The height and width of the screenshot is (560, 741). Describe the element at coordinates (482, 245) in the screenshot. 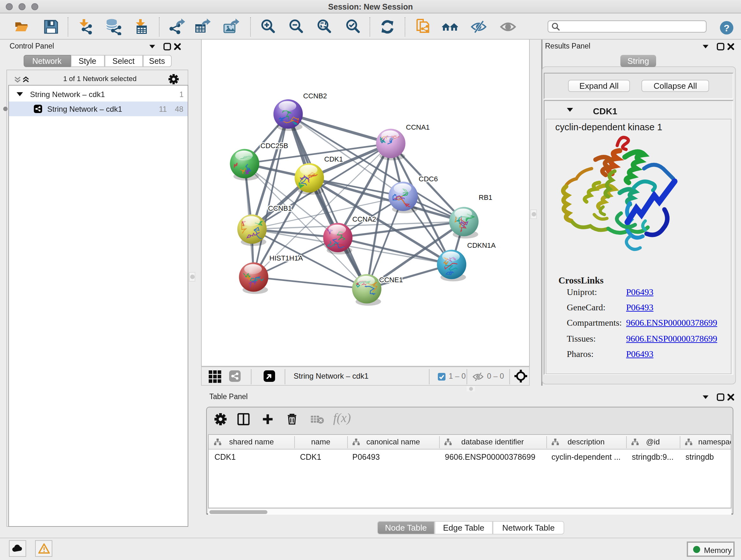

I see `svg-text: CDKN1A` at that location.